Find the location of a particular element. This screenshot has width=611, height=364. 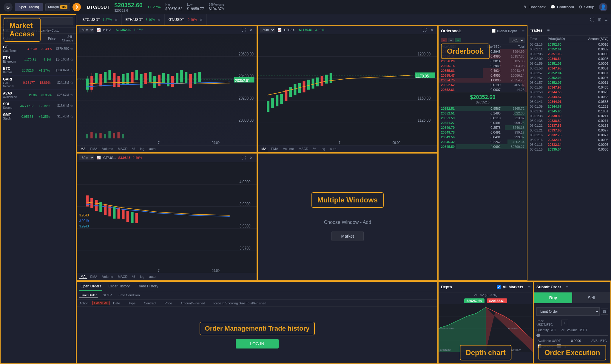

coin-list-item: ETH Ethereum 1170.81 +3.1% $148.98M ☆ is located at coordinates (38, 60).